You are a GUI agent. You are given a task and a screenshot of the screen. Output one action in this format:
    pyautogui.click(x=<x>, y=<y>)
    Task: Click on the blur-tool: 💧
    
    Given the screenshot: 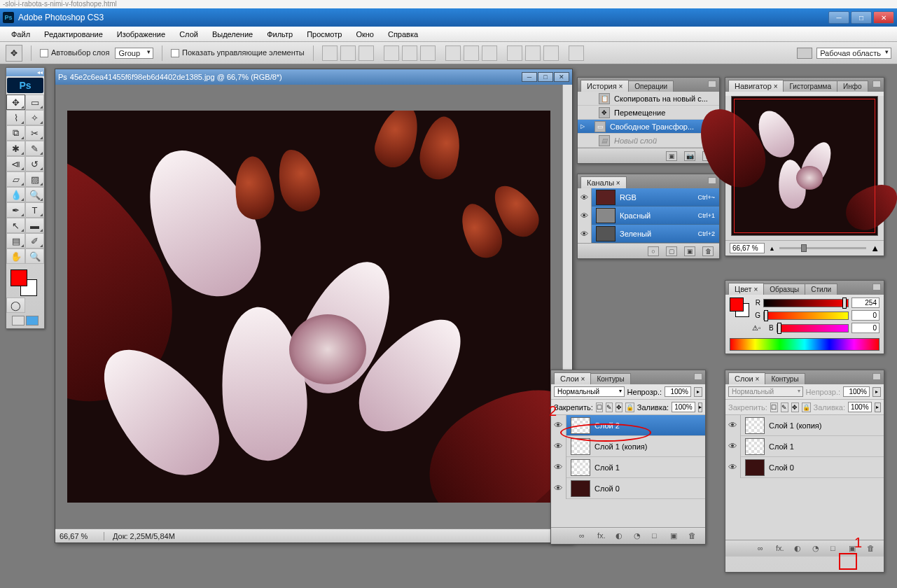 What is the action you would take?
    pyautogui.click(x=15, y=195)
    